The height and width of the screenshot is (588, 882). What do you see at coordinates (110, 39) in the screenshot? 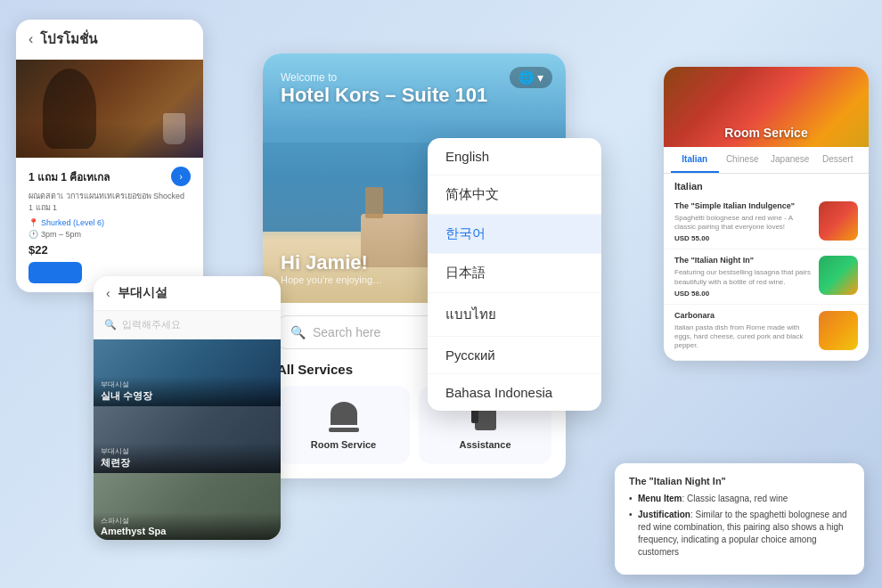
I see `promo-header: ‹ โปรโมชั่น` at bounding box center [110, 39].